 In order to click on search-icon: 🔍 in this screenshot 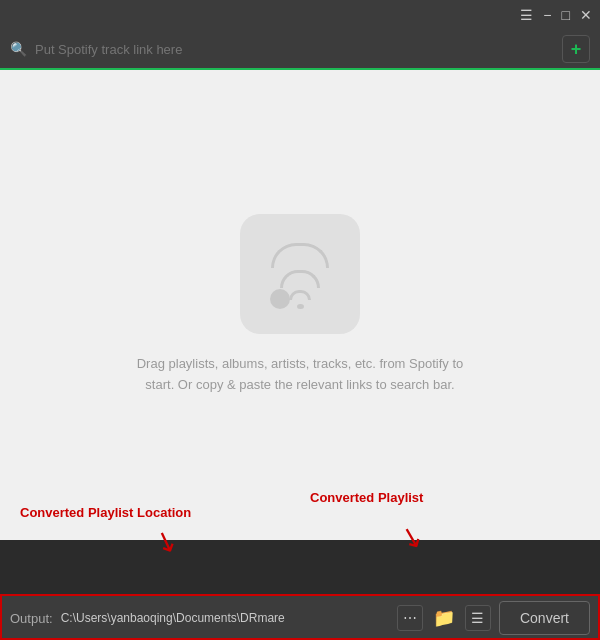, I will do `click(18, 49)`.